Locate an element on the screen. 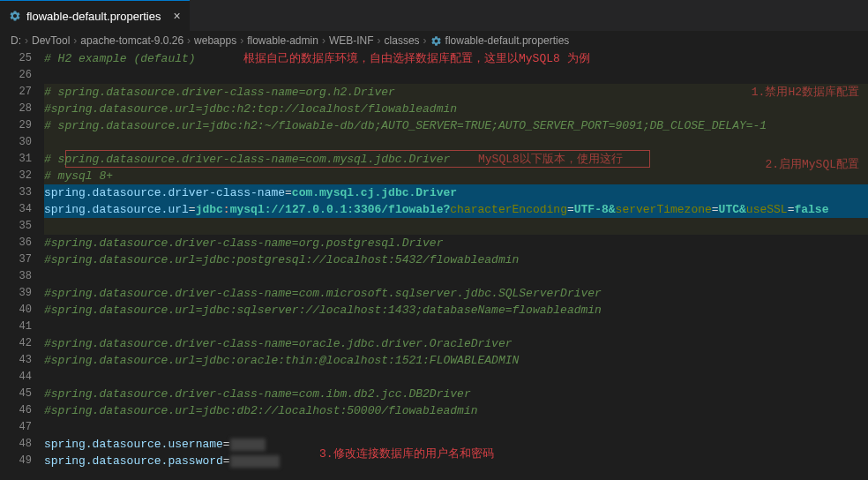 The width and height of the screenshot is (868, 480). breadcrumb-part: WEB-INF is located at coordinates (351, 41).